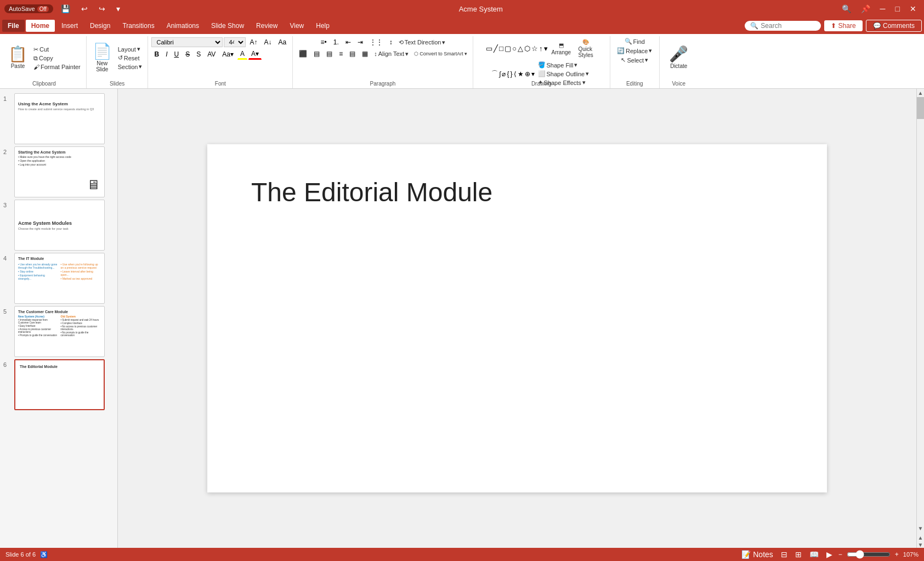 The image size is (924, 561). What do you see at coordinates (131, 58) in the screenshot?
I see `reset-button: ↺ Reset` at bounding box center [131, 58].